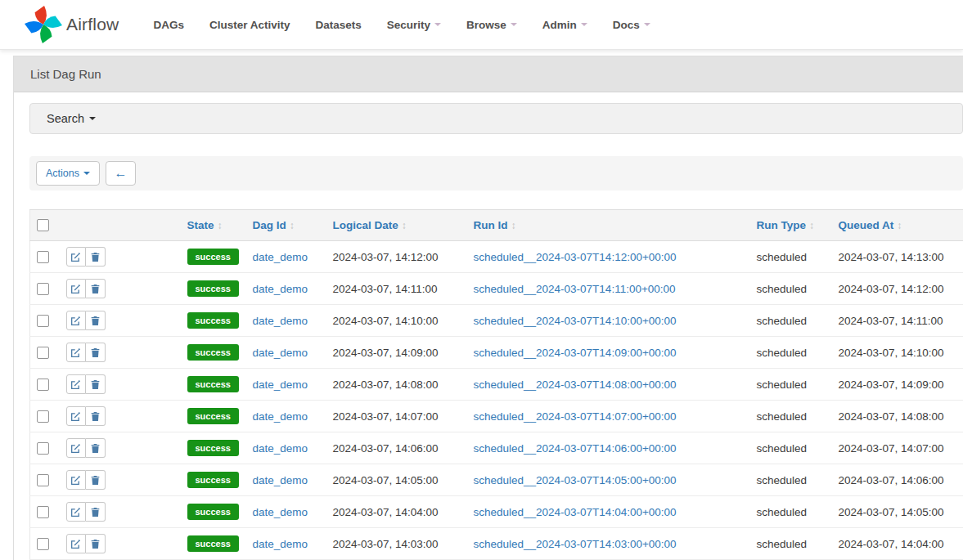 This screenshot has width=963, height=560. Describe the element at coordinates (514, 25) in the screenshot. I see `chevron-down-icon` at that location.